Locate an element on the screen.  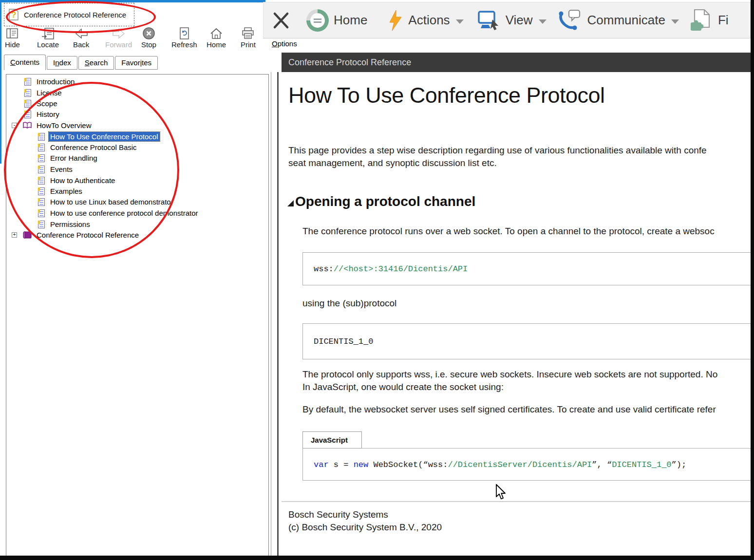
locate-icon is located at coordinates (48, 33).